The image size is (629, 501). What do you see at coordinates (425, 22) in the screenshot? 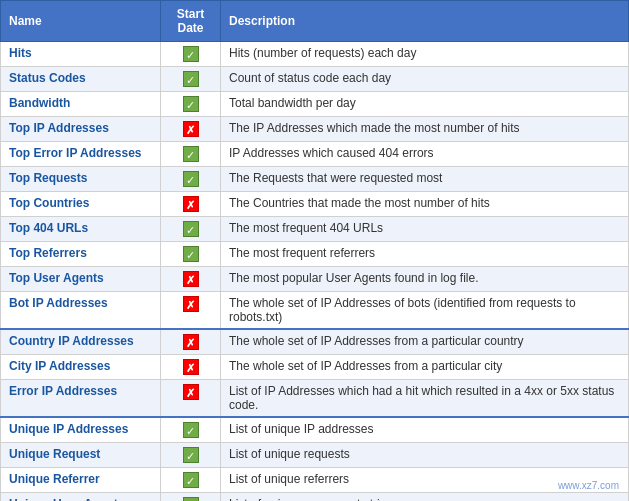
I see `col-header-description: Description` at bounding box center [425, 22].